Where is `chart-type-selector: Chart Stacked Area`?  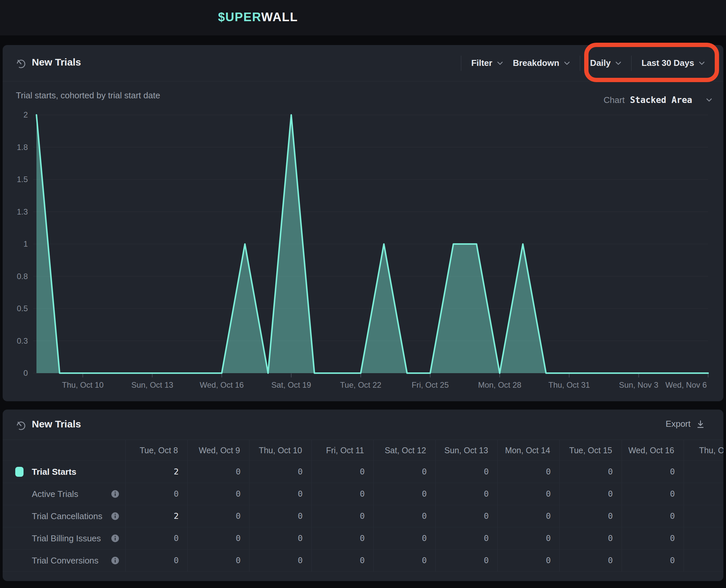 chart-type-selector: Chart Stacked Area is located at coordinates (658, 100).